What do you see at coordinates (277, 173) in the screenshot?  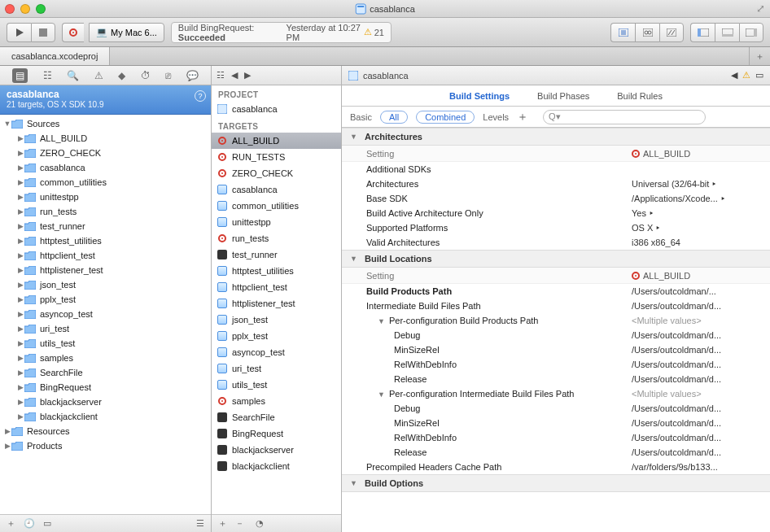 I see `target-row: ZERO_CHECK` at bounding box center [277, 173].